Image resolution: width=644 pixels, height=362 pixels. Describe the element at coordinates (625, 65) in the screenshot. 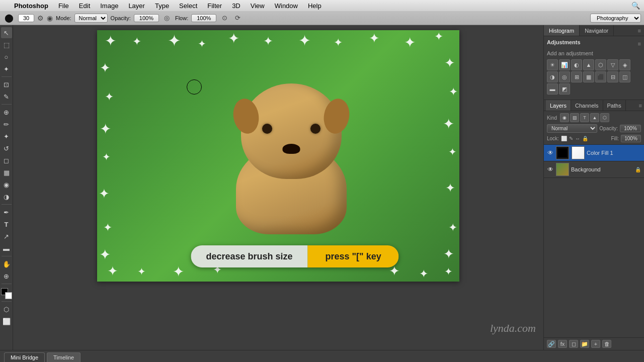

I see `color-balance-icon: ◈` at that location.